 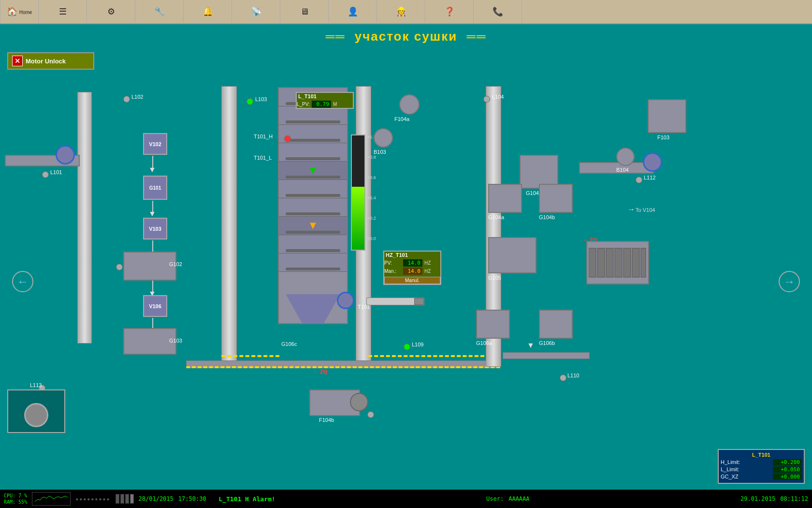 What do you see at coordinates (505, 198) in the screenshot?
I see `g104a-equipment` at bounding box center [505, 198].